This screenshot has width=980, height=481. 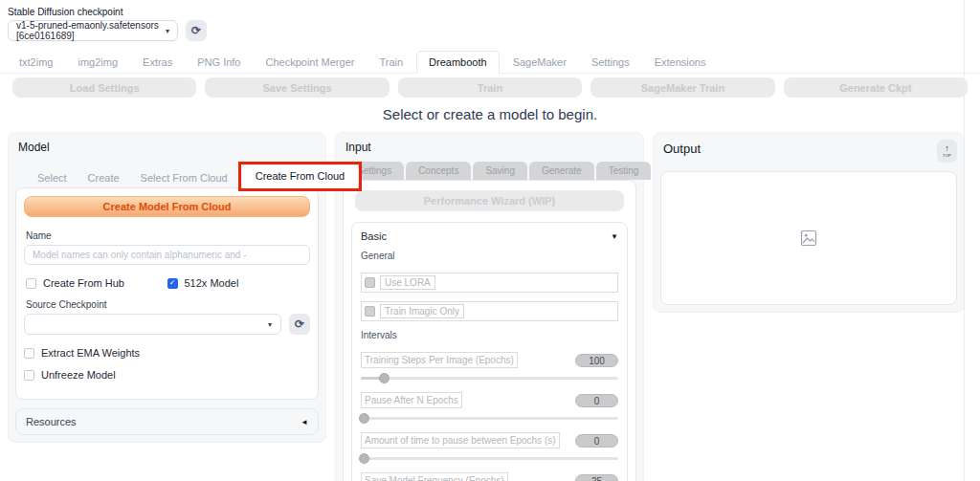 What do you see at coordinates (168, 147) in the screenshot?
I see `model-panel-title: Model` at bounding box center [168, 147].